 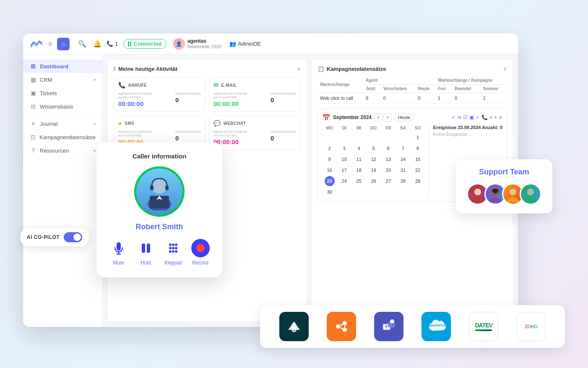 What do you see at coordinates (173, 252) in the screenshot?
I see `keypad-button: Keypad` at bounding box center [173, 252].